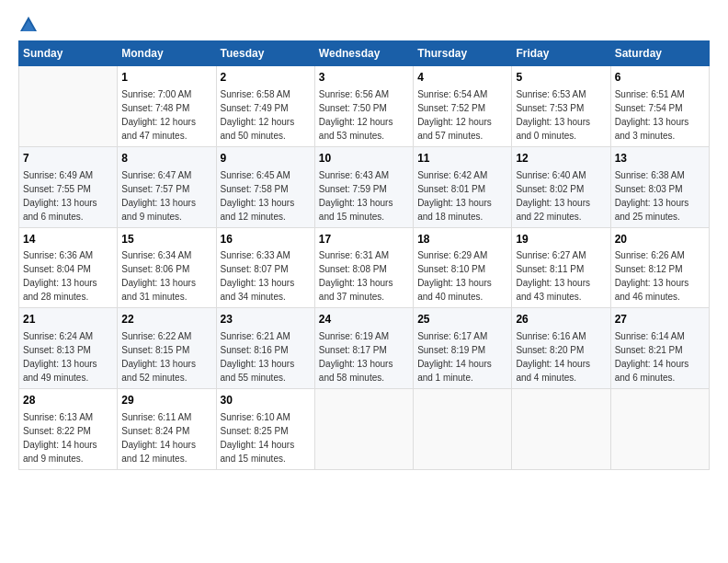 Image resolution: width=728 pixels, height=563 pixels. Describe the element at coordinates (257, 115) in the screenshot. I see `day-info: Sunrise: 6:58 AM Sunset: 7:49 PM Dayligh…` at that location.